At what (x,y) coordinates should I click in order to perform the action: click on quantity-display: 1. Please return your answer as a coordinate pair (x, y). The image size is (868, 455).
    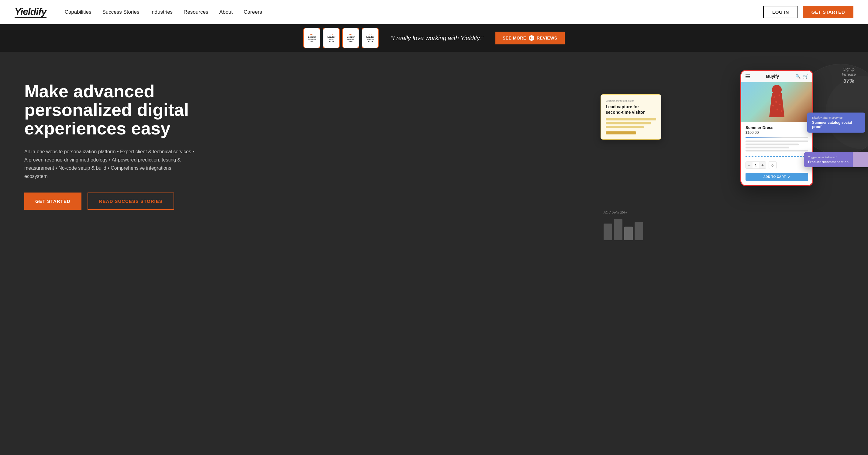
    Looking at the image, I should click on (756, 165).